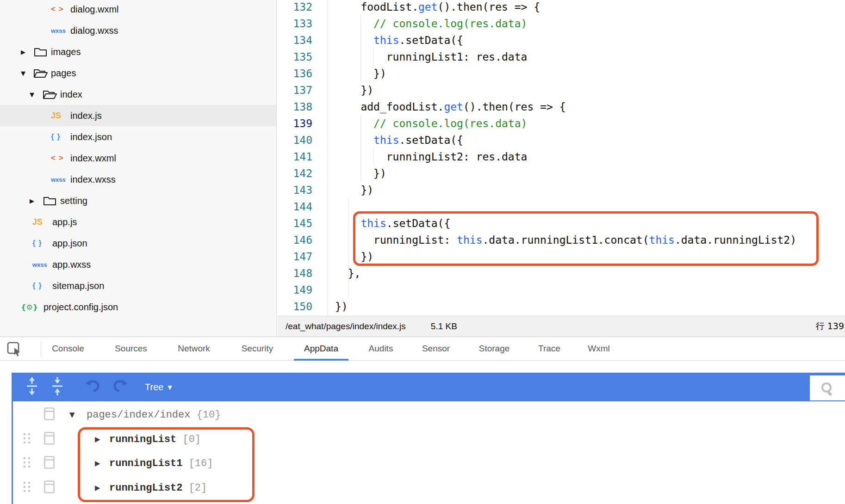 The height and width of the screenshot is (504, 845). I want to click on tabbar-divider, so click(41, 349).